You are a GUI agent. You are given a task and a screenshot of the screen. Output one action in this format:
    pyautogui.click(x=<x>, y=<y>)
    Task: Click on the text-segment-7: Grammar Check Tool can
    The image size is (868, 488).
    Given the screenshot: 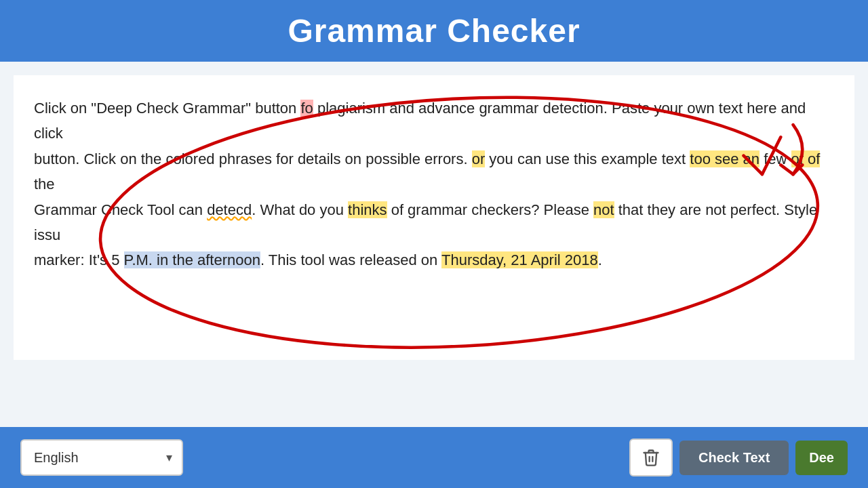 What is the action you would take?
    pyautogui.click(x=121, y=210)
    